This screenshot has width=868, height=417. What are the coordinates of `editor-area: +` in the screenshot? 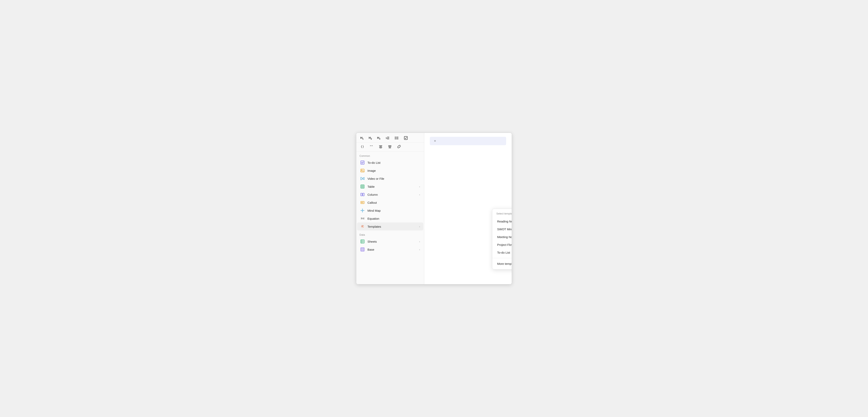 It's located at (468, 141).